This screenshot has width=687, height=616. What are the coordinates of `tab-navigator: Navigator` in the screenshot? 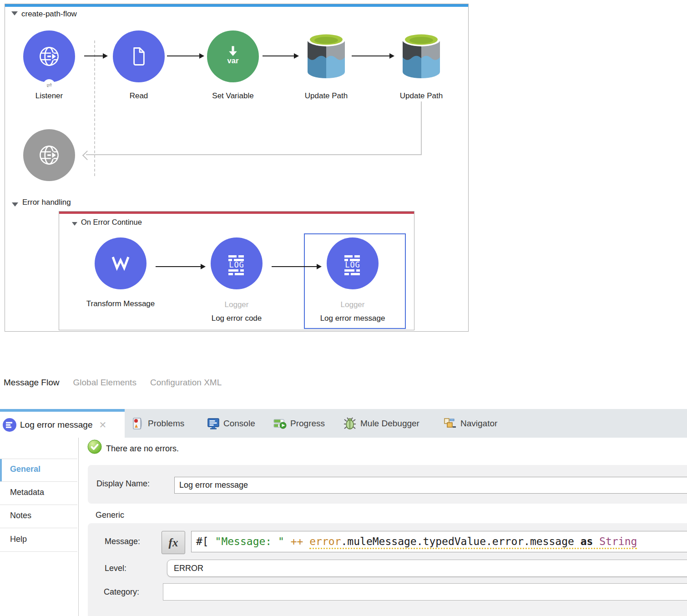 It's located at (470, 423).